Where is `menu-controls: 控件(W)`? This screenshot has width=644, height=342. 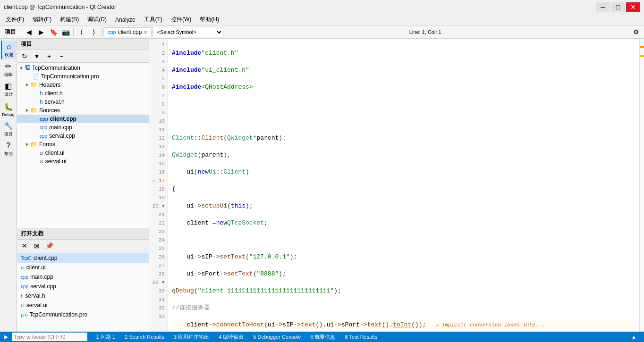
menu-controls: 控件(W) is located at coordinates (181, 20).